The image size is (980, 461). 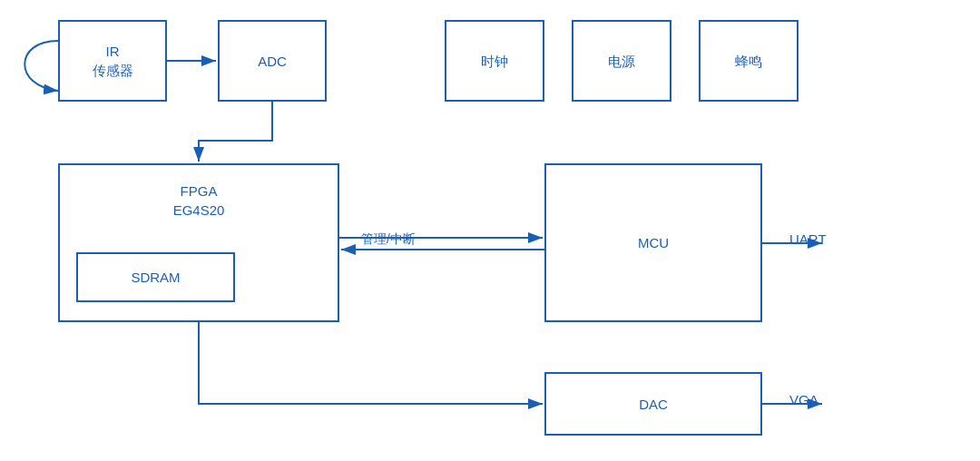 I want to click on box-buzzer: 蜂鸣, so click(x=749, y=61).